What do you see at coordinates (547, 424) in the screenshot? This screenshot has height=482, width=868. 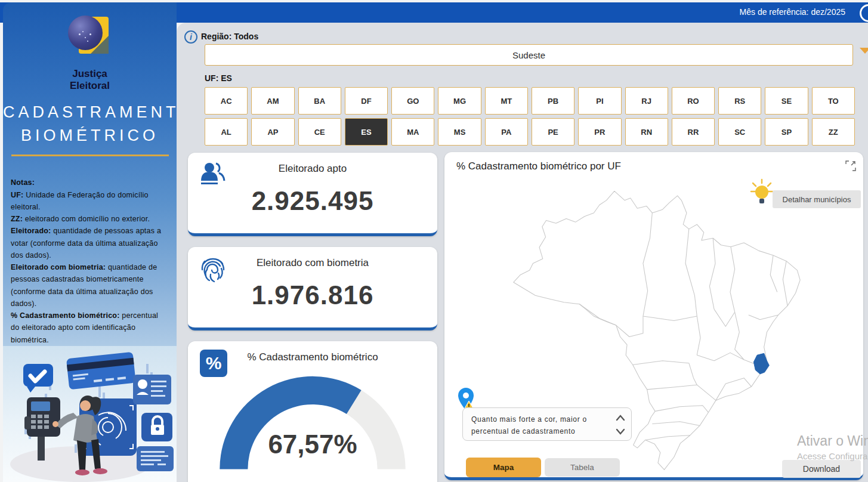 I see `map-legend-tooltip: Quanto mais forte a cor, maior o percent…` at bounding box center [547, 424].